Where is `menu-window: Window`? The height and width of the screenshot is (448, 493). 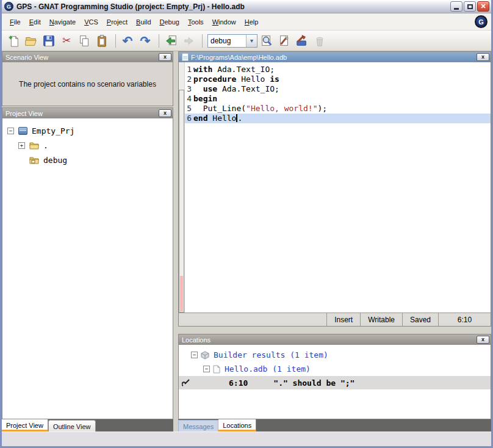 menu-window: Window is located at coordinates (225, 22).